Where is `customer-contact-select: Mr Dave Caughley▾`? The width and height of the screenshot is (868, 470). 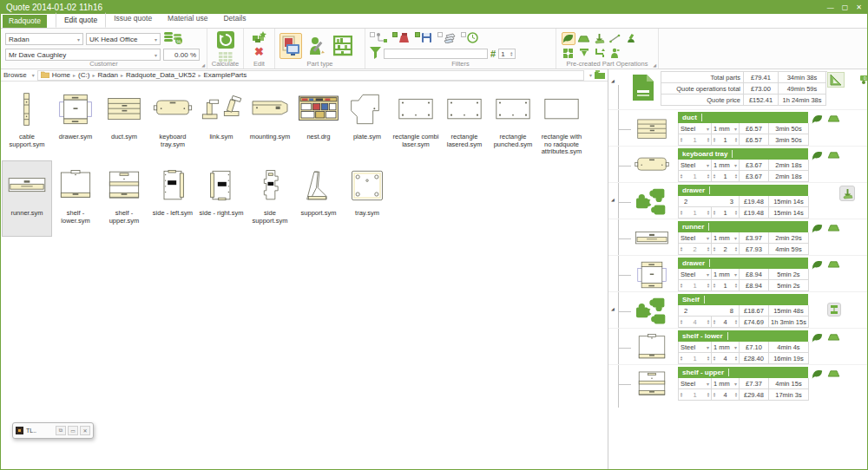 customer-contact-select: Mr Dave Caughley▾ is located at coordinates (83, 55).